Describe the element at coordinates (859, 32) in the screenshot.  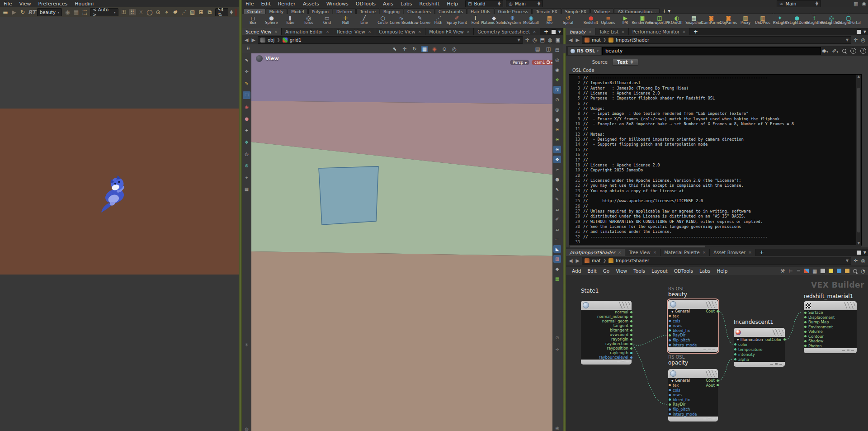
I see `pane-maximize-icon` at that location.